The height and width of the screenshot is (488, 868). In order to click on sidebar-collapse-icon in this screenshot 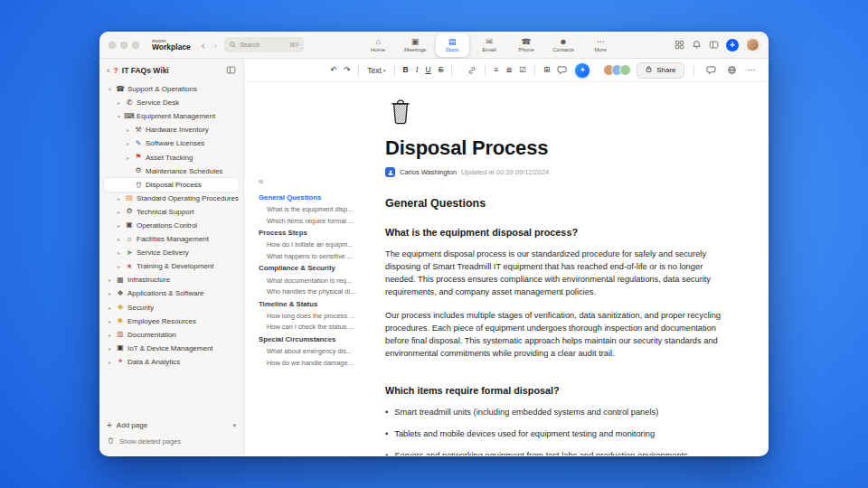, I will do `click(231, 70)`.